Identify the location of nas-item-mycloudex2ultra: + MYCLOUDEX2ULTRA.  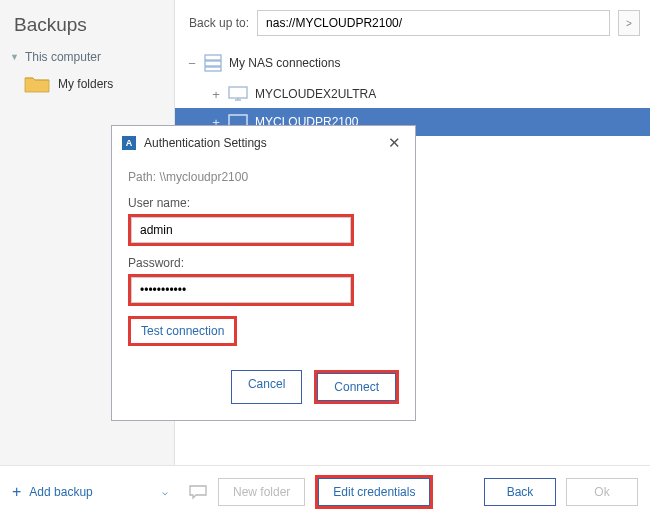
(430, 94).